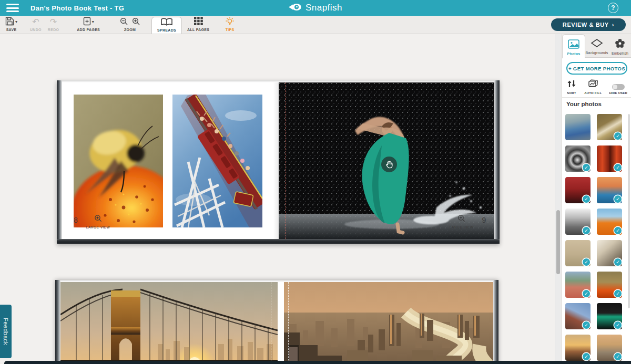 This screenshot has height=364, width=631. Describe the element at coordinates (618, 87) in the screenshot. I see `hide-used-toggle: HIDE USED` at that location.